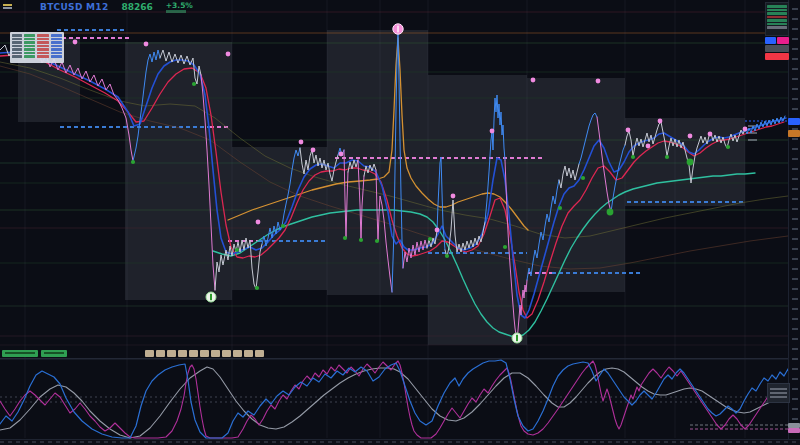 This screenshot has height=445, width=800. What do you see at coordinates (777, 56) in the screenshot?
I see `axis-badge-red` at bounding box center [777, 56].